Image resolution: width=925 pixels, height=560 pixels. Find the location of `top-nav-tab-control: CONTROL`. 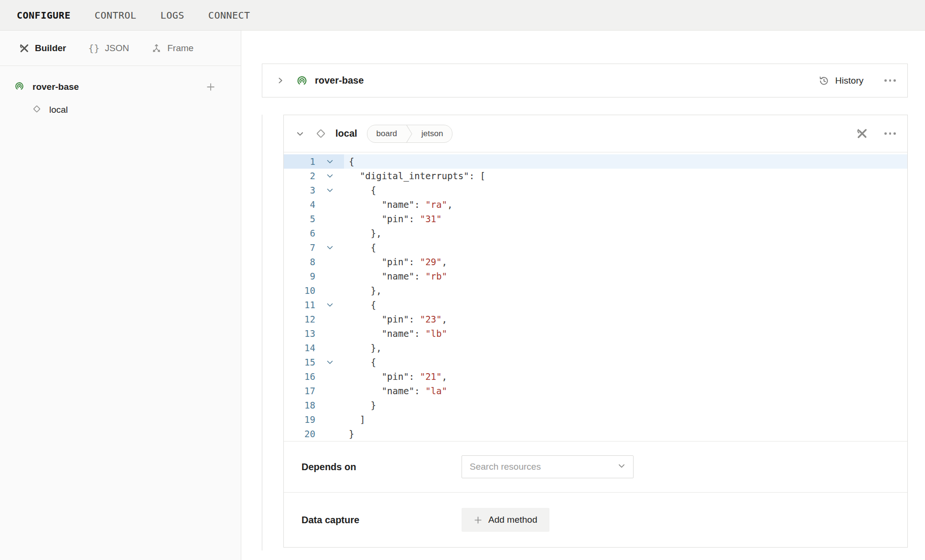

top-nav-tab-control: CONTROL is located at coordinates (116, 15).